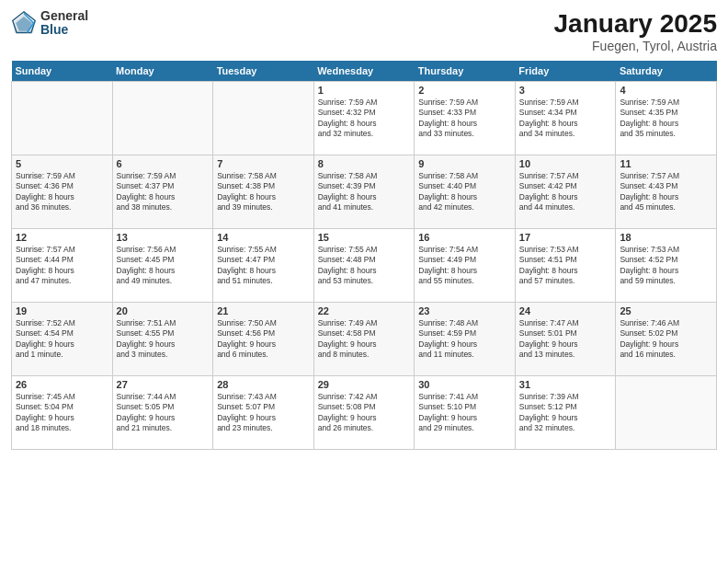 The width and height of the screenshot is (728, 563). What do you see at coordinates (63, 413) in the screenshot?
I see `calendar-cell: 26Sunrise: 7:45 AM Sunset: 5:04 PM Dayli…` at bounding box center [63, 413].